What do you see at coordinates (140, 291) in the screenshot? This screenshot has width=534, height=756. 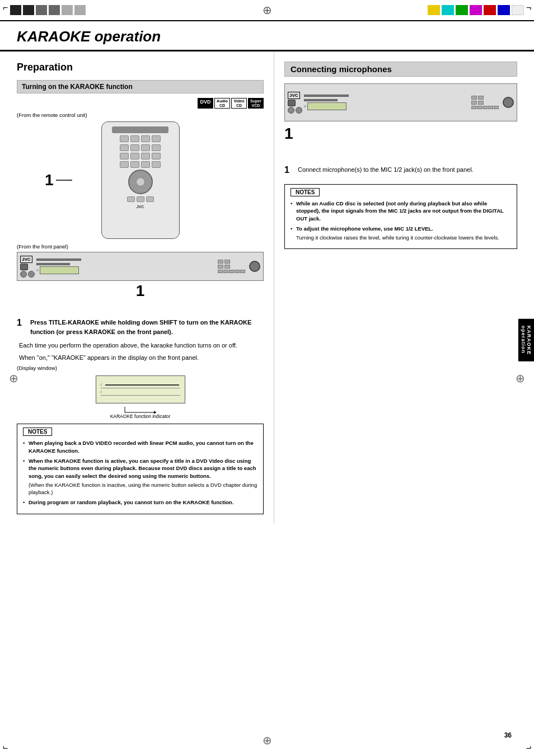 I see `front-panel-step1-num: 1` at bounding box center [140, 291].